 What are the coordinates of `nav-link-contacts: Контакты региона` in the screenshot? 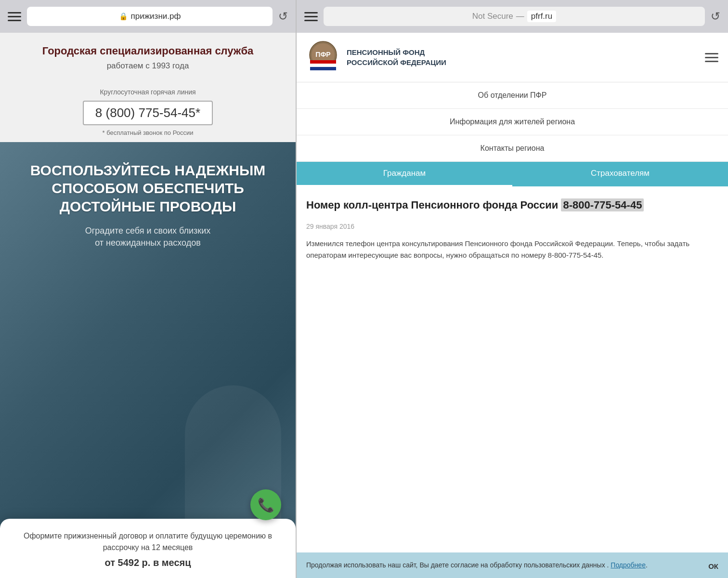 It's located at (512, 148).